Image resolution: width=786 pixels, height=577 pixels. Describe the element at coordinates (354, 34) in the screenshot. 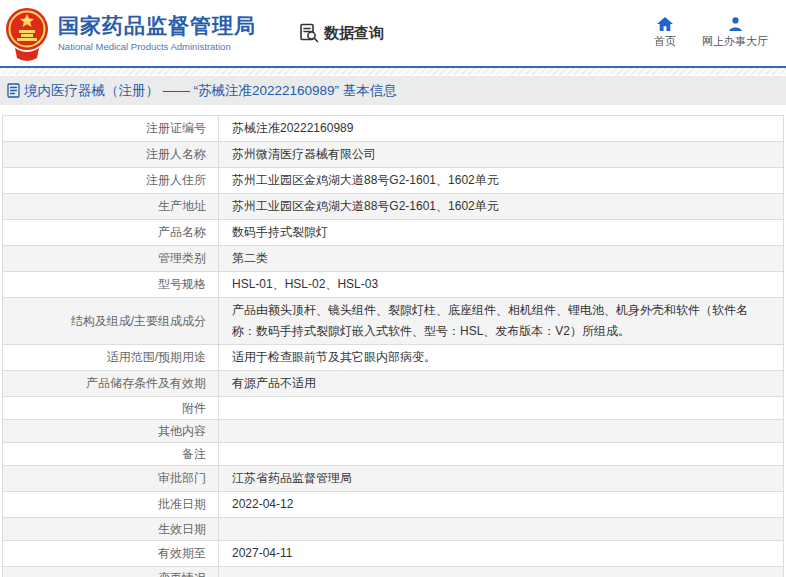

I see `data-query-label: 数据查询` at that location.